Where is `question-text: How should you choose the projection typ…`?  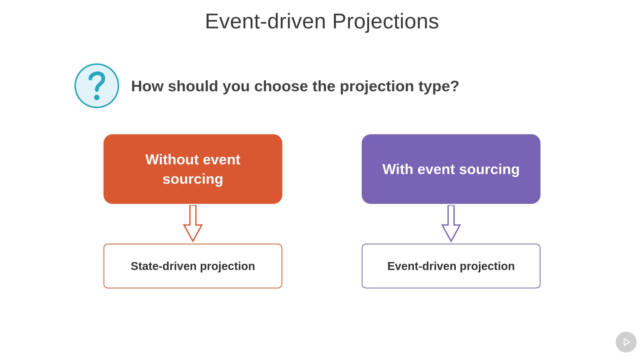
question-text: How should you choose the projection typ… is located at coordinates (295, 86).